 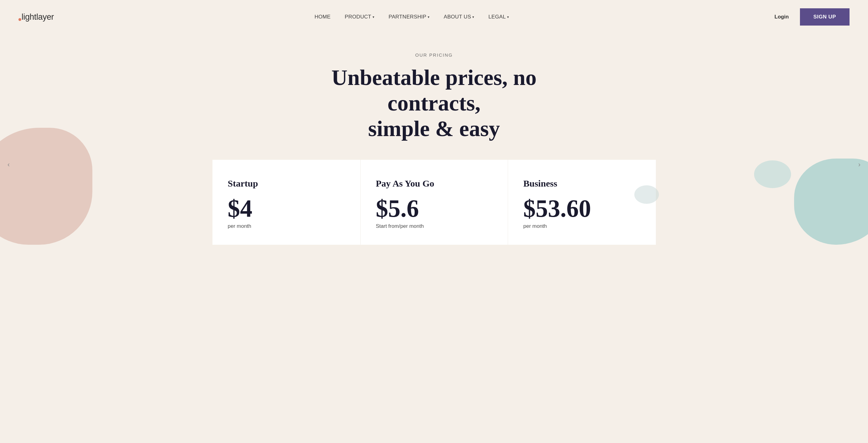 What do you see at coordinates (859, 164) in the screenshot?
I see `carousel-right-arrow: ›` at bounding box center [859, 164].